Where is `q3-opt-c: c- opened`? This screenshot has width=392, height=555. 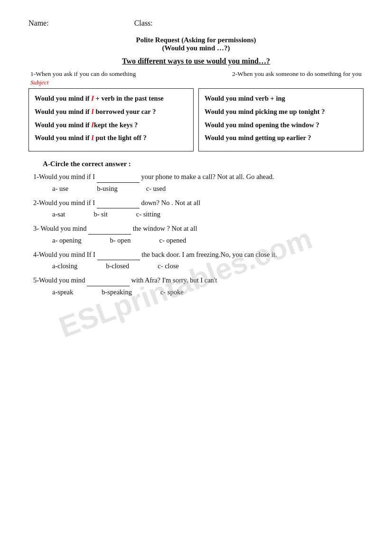
q3-opt-c: c- opened is located at coordinates (173, 241).